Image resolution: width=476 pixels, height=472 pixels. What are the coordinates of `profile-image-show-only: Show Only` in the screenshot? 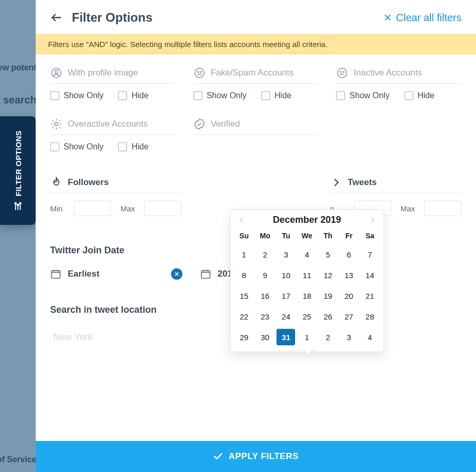 It's located at (76, 96).